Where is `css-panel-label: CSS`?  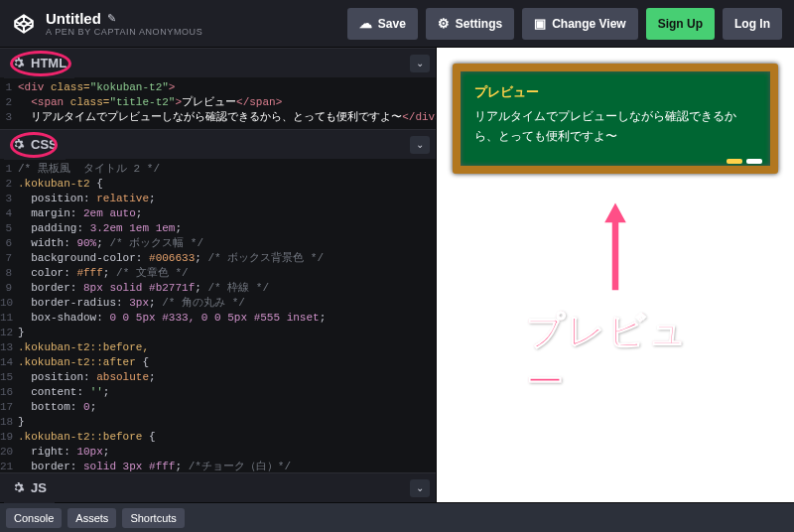
css-panel-label: CSS is located at coordinates (35, 145).